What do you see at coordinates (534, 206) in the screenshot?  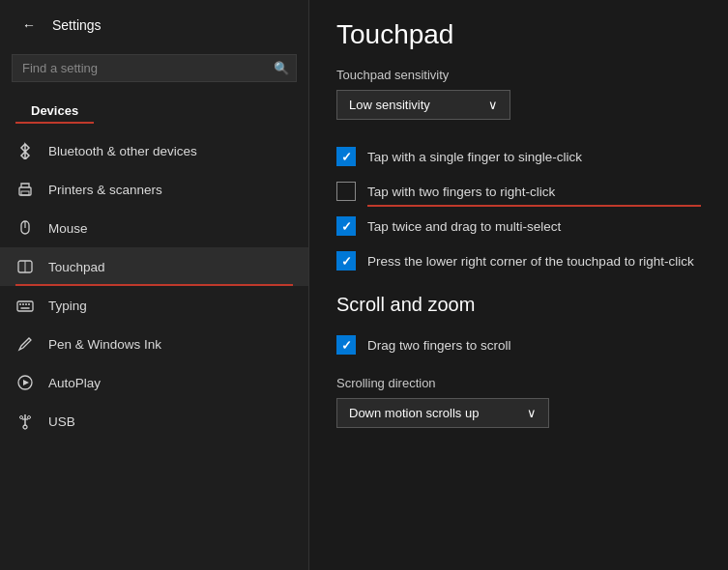 I see `underline-annotation` at bounding box center [534, 206].